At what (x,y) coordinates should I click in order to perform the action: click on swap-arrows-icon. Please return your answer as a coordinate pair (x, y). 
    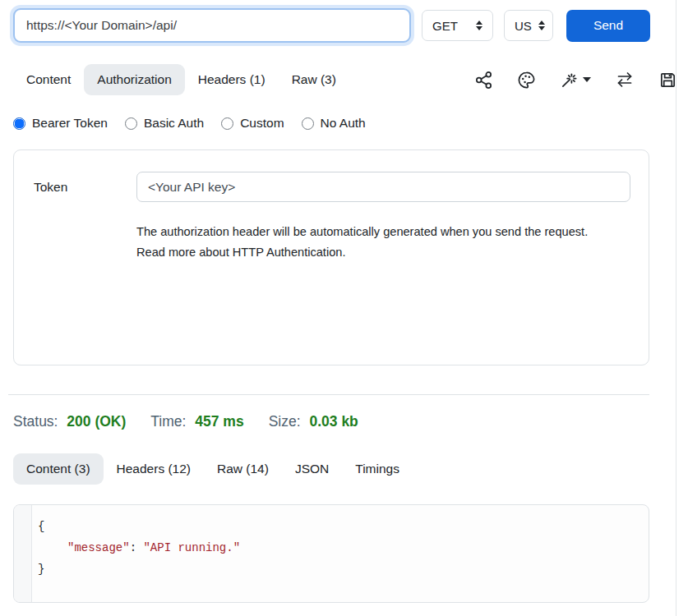
    Looking at the image, I should click on (625, 80).